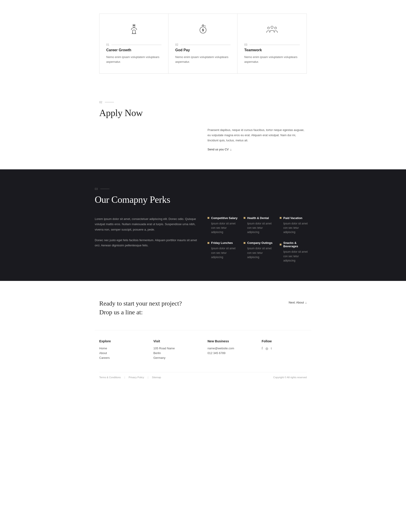 The height and width of the screenshot is (532, 406). Describe the element at coordinates (136, 377) in the screenshot. I see `privacy-link: Privacy Policy` at that location.